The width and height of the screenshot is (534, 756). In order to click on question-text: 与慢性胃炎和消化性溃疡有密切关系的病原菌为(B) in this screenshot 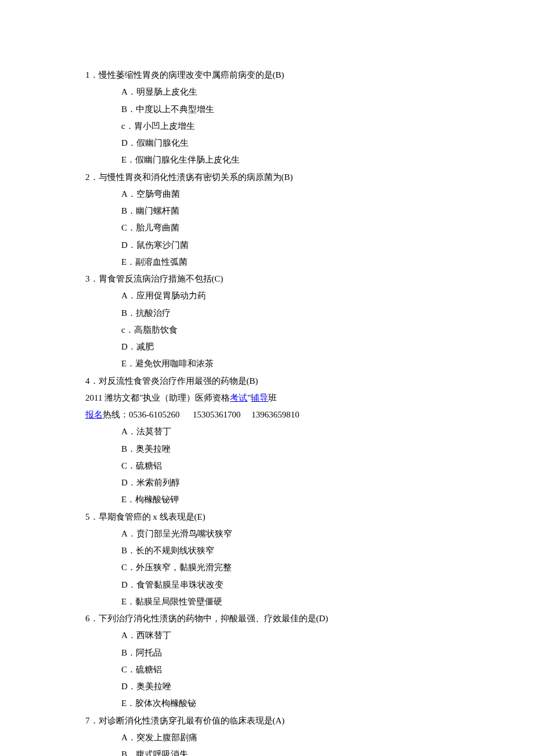, I will do `click(196, 177)`.